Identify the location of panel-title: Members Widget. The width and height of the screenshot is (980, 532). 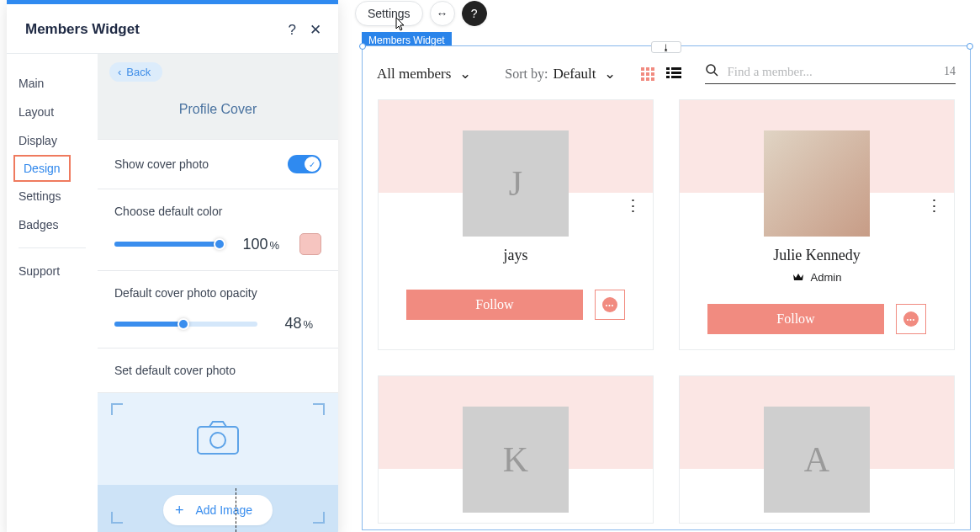
(82, 29).